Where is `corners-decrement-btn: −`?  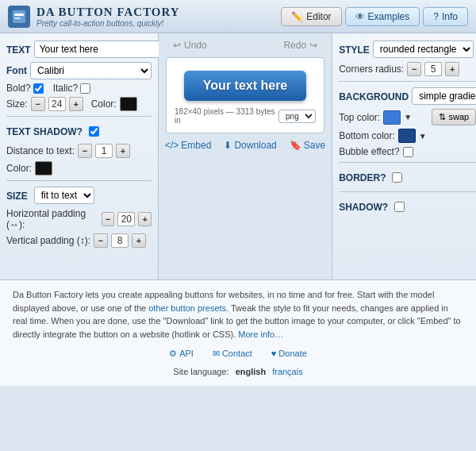 corners-decrement-btn: − is located at coordinates (414, 69).